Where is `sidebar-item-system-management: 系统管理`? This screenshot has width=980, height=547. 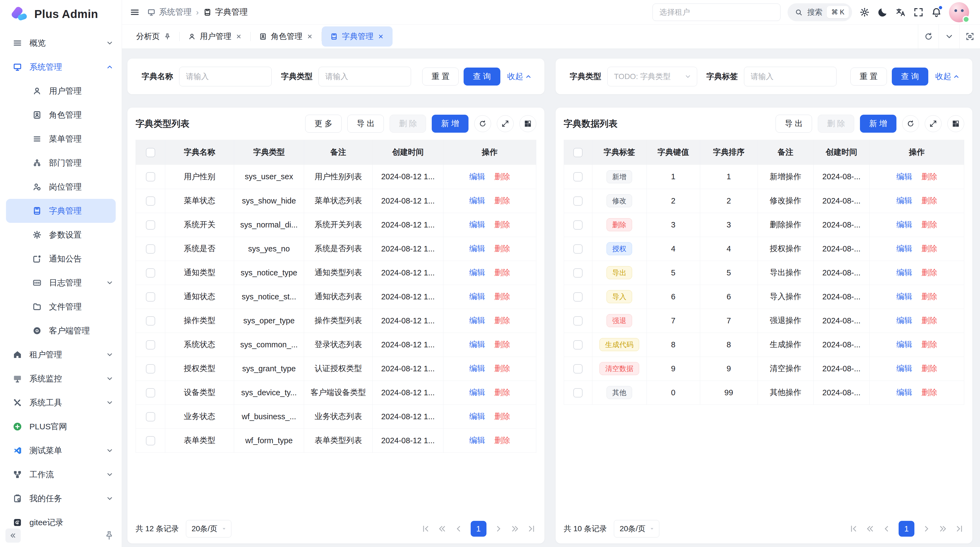
sidebar-item-system-management: 系统管理 is located at coordinates (61, 67).